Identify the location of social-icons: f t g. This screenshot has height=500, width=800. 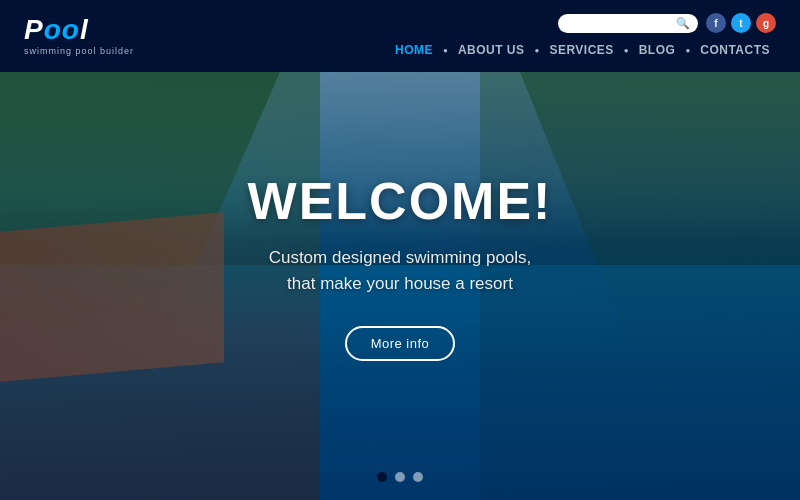
(741, 23).